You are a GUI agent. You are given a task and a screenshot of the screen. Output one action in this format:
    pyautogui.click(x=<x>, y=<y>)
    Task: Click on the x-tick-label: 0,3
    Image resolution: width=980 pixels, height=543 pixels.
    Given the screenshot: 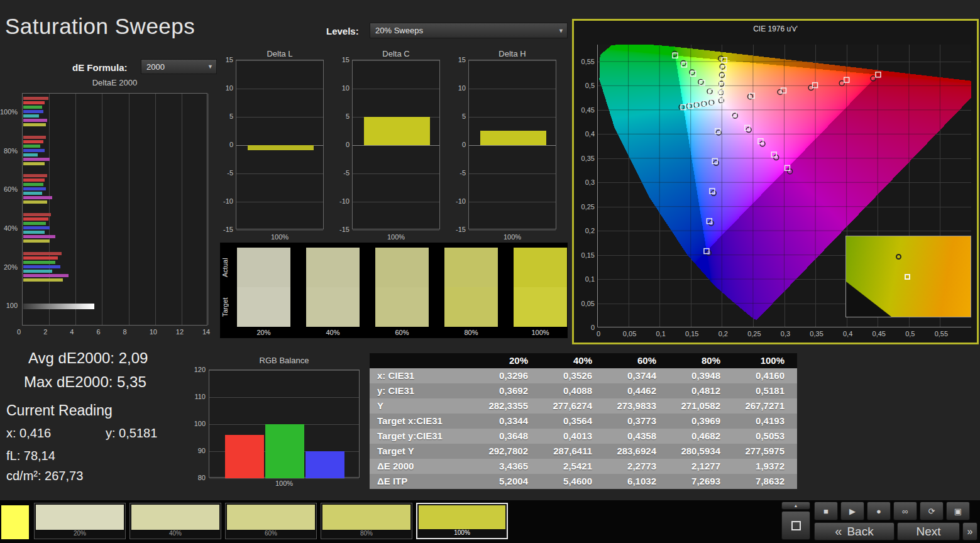 What is the action you would take?
    pyautogui.click(x=786, y=334)
    